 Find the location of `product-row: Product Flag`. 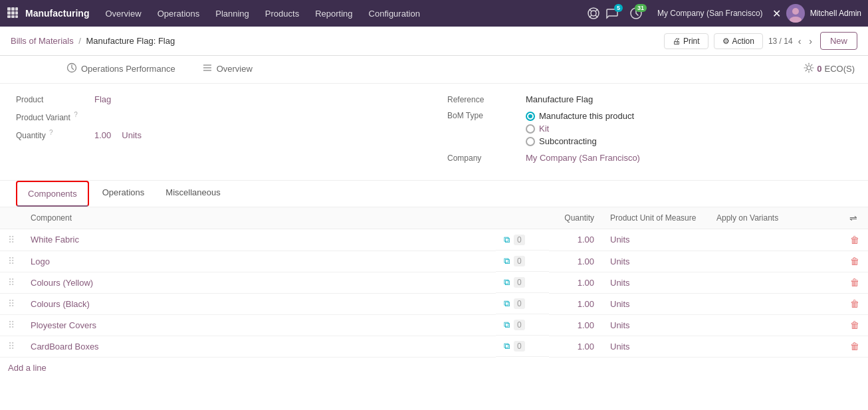

product-row: Product Flag is located at coordinates (218, 100).